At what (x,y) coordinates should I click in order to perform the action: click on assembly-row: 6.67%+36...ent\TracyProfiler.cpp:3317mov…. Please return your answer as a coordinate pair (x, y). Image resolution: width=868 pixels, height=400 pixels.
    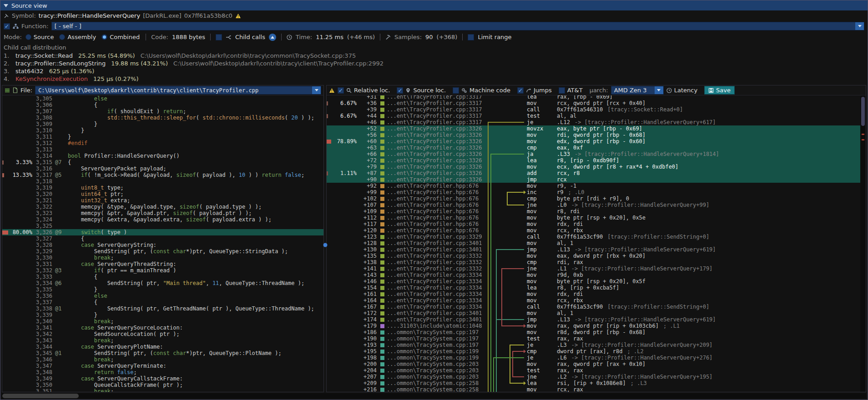
    Looking at the image, I should click on (596, 103).